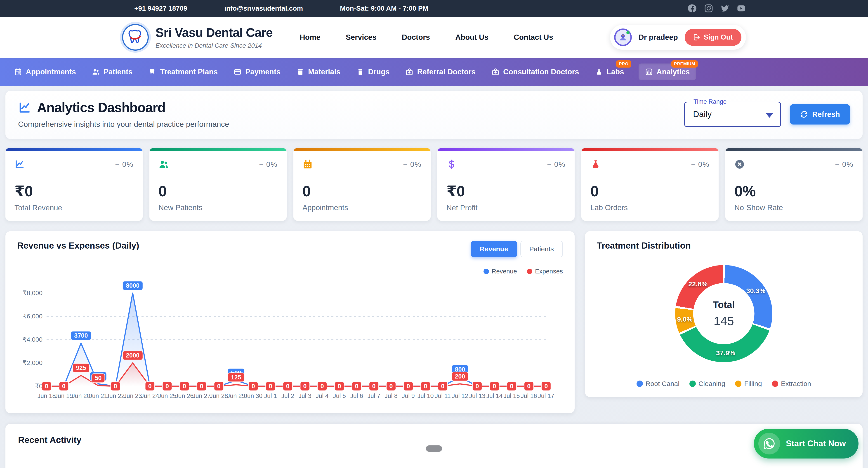 This screenshot has width=868, height=468. I want to click on legend-label: Cleaning, so click(712, 383).